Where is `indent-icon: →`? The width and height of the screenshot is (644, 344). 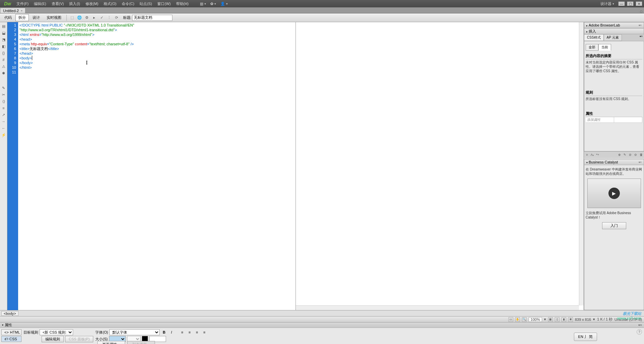 indent-icon: → is located at coordinates (3, 121).